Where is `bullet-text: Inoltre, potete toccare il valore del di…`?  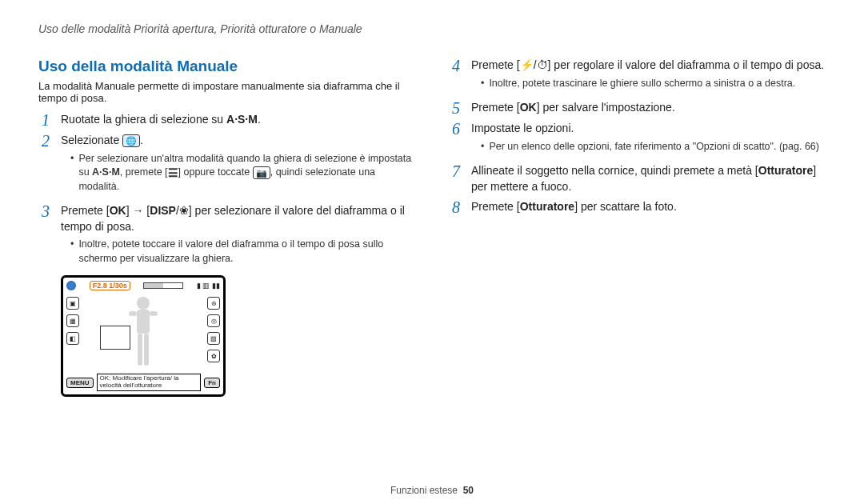 bullet-text: Inoltre, potete toccare il valore del di… is located at coordinates (246, 251).